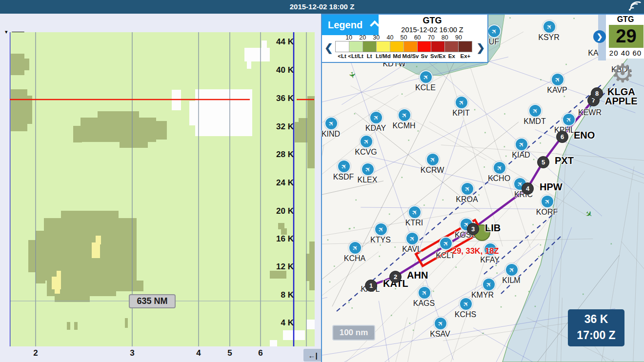 This screenshot has width=644, height=362. What do you see at coordinates (369, 47) in the screenshot?
I see `legend-cell` at bounding box center [369, 47].